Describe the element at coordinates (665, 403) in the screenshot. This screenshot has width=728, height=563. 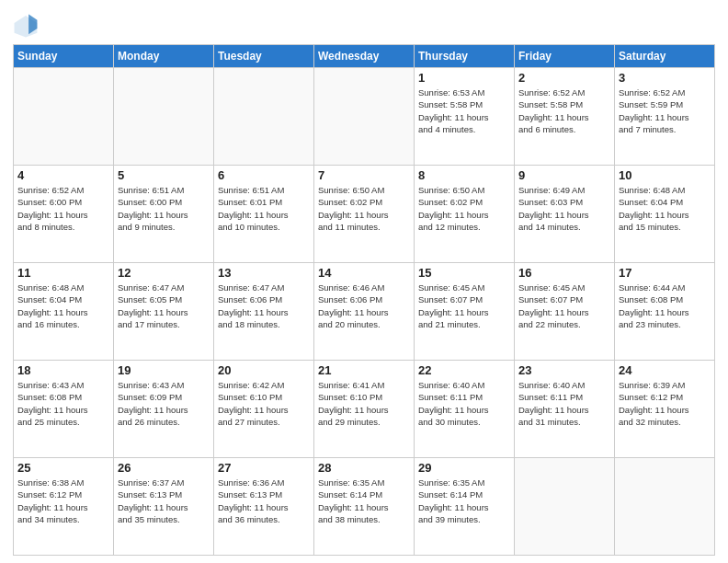
I see `day-info: Sunrise: 6:39 AM Sunset: 6:12 PM Dayligh…` at that location.